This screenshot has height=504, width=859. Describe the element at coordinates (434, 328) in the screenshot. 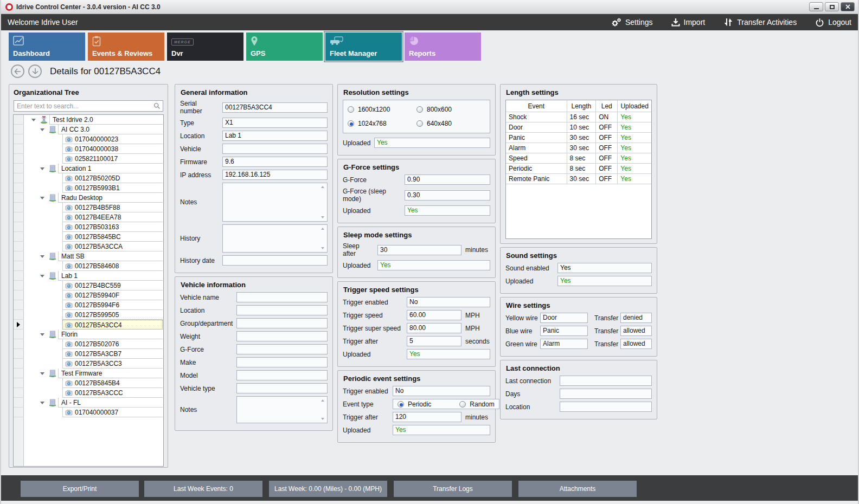

I see `field-value: 80.00` at that location.